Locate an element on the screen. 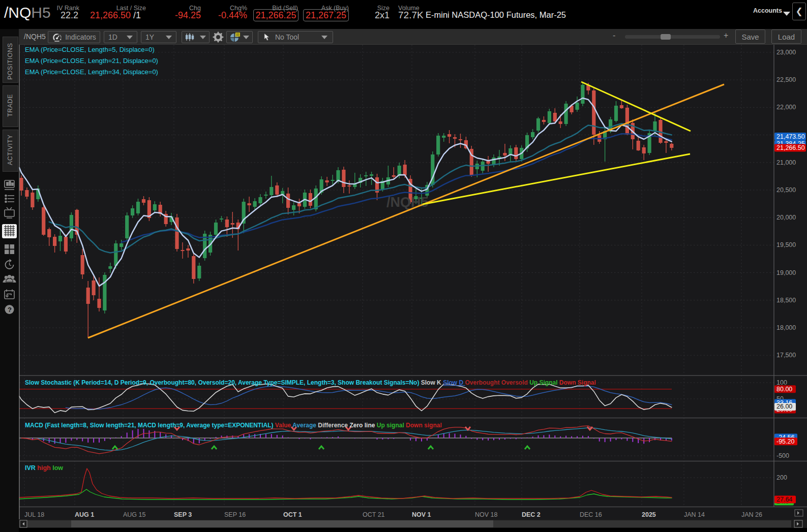 The height and width of the screenshot is (532, 807). svg-text:Slow Stochastic (K Period=14,: Slow Stochastic (K Period=14, D Period=9… is located at coordinates (310, 383).